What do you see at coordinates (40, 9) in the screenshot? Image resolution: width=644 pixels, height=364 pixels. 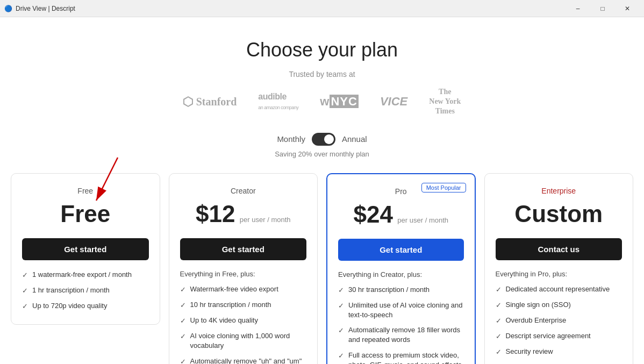 I see `titlebar-left: 🔵 Drive View | Descript` at bounding box center [40, 9].